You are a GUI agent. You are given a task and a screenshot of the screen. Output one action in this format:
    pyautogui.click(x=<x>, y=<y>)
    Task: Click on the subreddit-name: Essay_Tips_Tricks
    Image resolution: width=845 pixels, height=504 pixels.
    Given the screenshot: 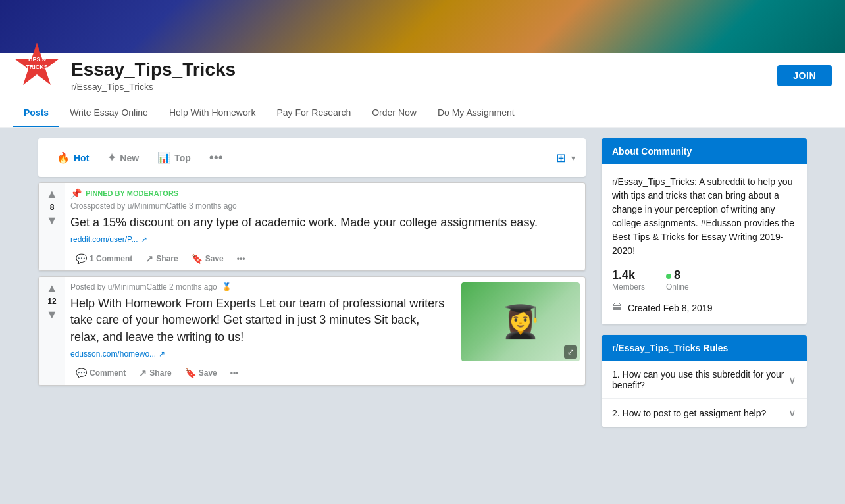 What is the action you would take?
    pyautogui.click(x=416, y=70)
    